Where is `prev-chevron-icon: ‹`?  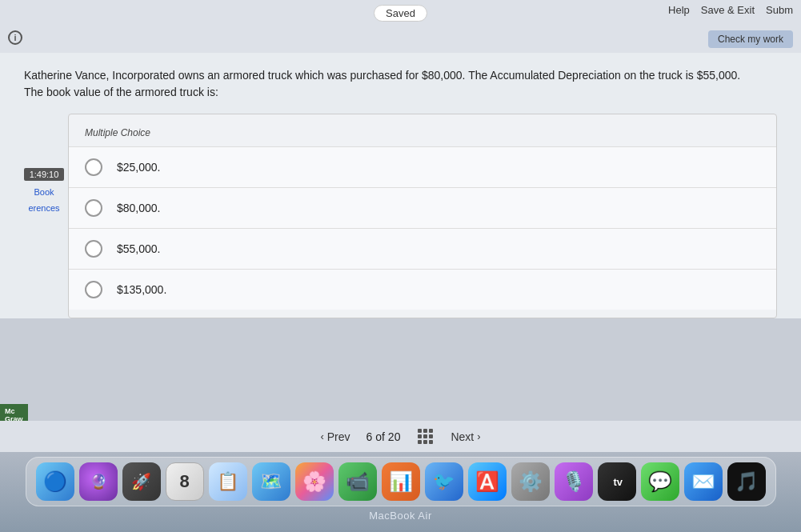 prev-chevron-icon: ‹ is located at coordinates (322, 437).